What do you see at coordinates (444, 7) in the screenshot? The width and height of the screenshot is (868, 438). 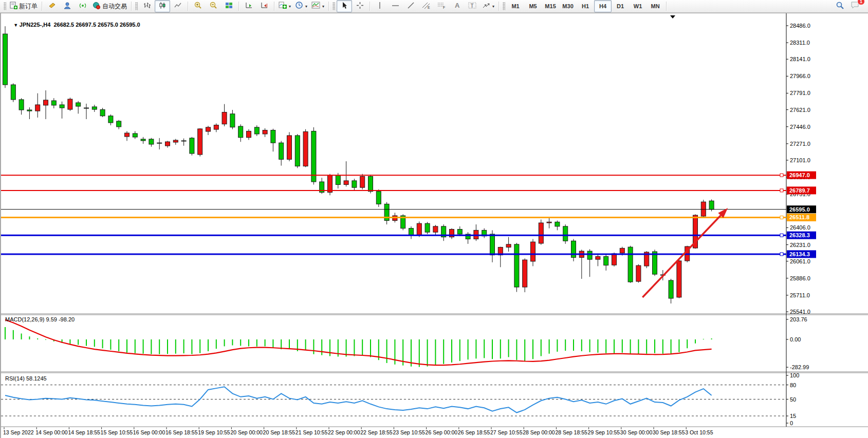 I see `svg-text: F` at bounding box center [444, 7].